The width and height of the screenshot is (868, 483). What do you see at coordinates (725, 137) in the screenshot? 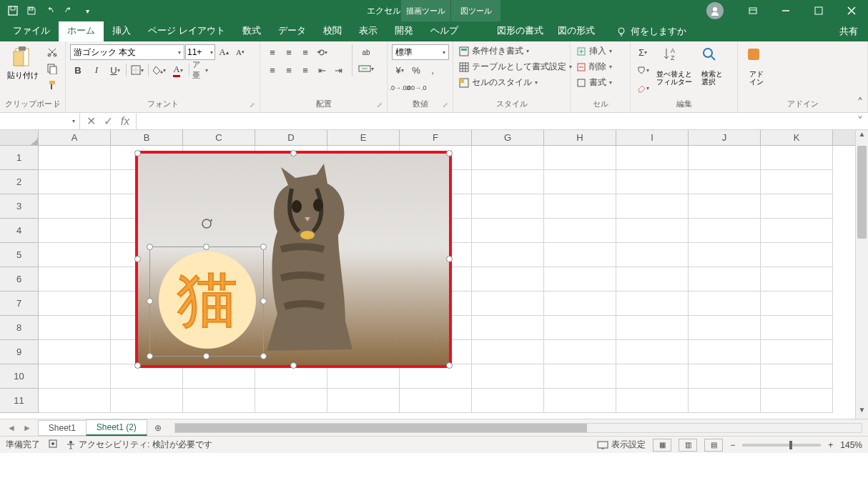
I see `col-header: J` at bounding box center [725, 137].